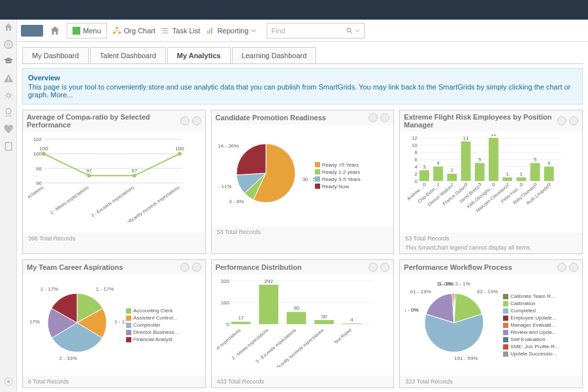  Describe the element at coordinates (152, 311) in the screenshot. I see `legend-item: Accounting Clerk` at that location.